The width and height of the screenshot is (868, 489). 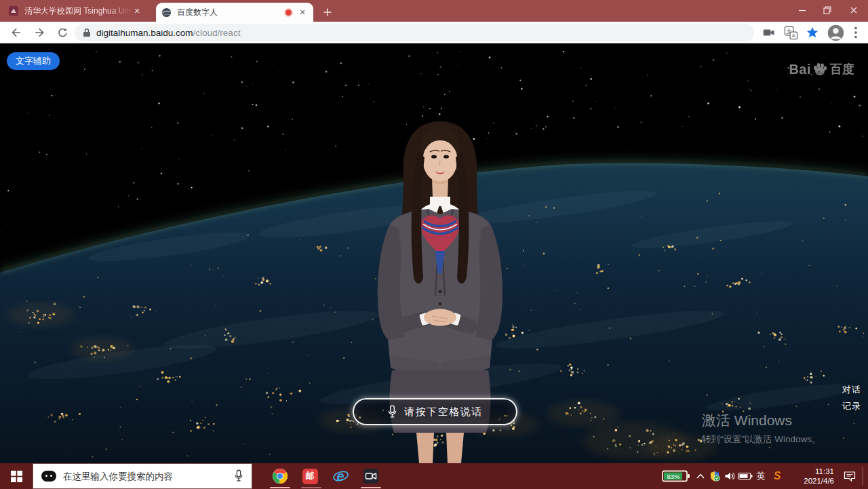 What do you see at coordinates (761, 476) in the screenshot?
I see `tray-ime-indicator: 英` at bounding box center [761, 476].